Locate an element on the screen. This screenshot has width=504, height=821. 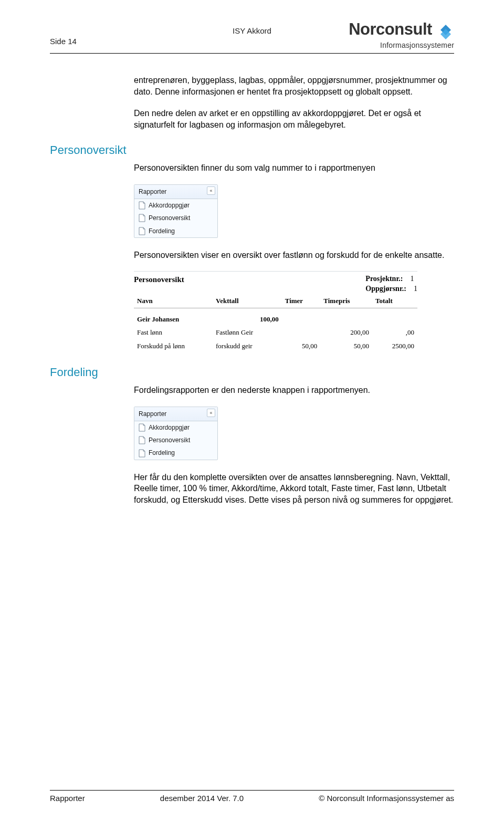
page-footer: Rapporter desember 2014 Ver. 7.0 © Norco… is located at coordinates (252, 796).